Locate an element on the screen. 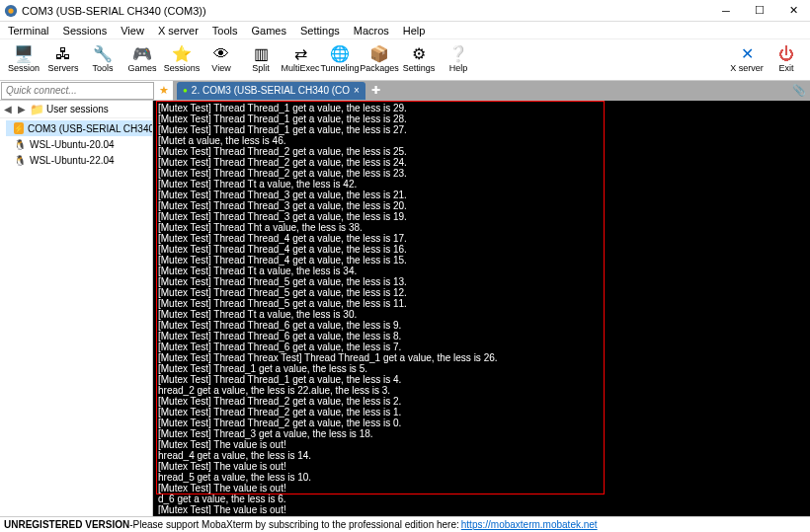  status-text: Please support MobaXterm by subscribing … is located at coordinates (296, 525).